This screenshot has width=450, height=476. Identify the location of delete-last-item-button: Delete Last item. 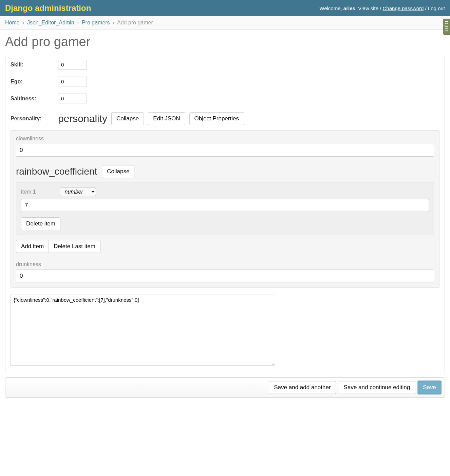
(75, 246).